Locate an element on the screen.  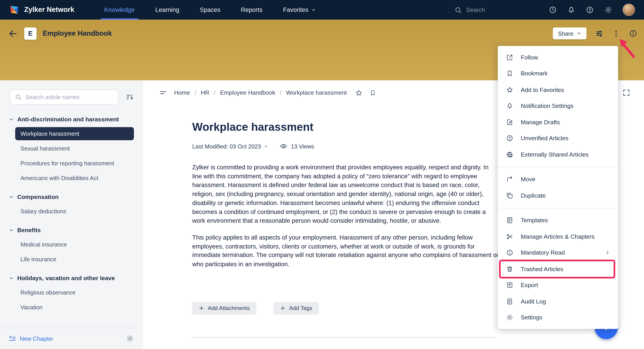
article-meta: Last Modified: 03 Oct 2023 13 Views is located at coordinates (253, 146).